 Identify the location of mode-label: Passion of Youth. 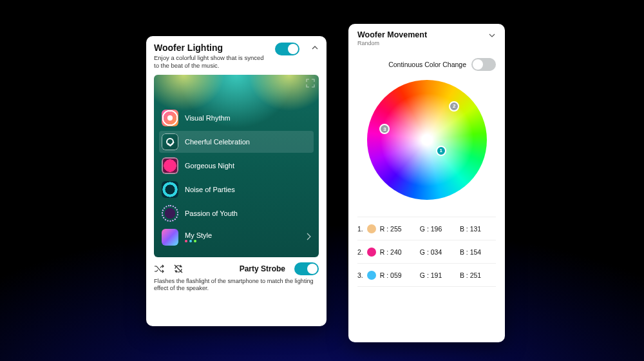
(211, 213).